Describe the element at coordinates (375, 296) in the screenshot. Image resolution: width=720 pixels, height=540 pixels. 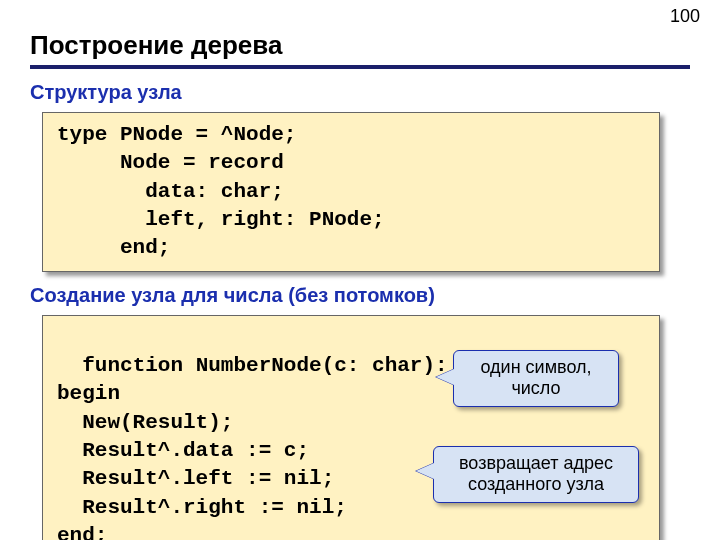
I see `section2-heading: Создание узла для числа (без потомков)` at that location.